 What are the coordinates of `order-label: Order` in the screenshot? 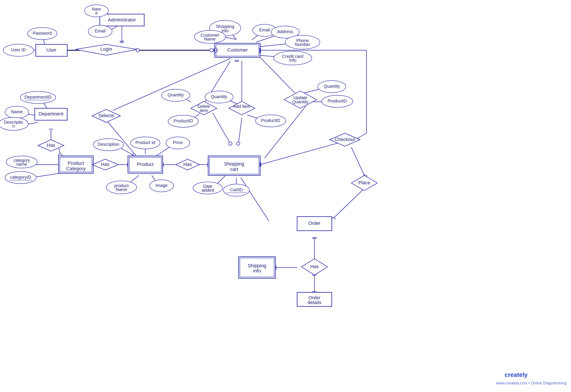 It's located at (314, 223).